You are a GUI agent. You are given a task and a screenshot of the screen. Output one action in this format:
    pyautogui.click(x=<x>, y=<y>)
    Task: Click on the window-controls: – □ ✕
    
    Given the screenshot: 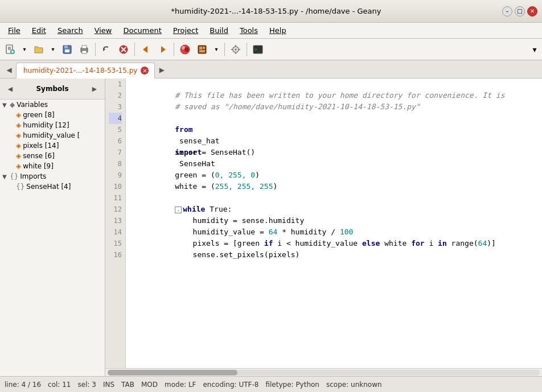 What is the action you would take?
    pyautogui.click(x=520, y=11)
    